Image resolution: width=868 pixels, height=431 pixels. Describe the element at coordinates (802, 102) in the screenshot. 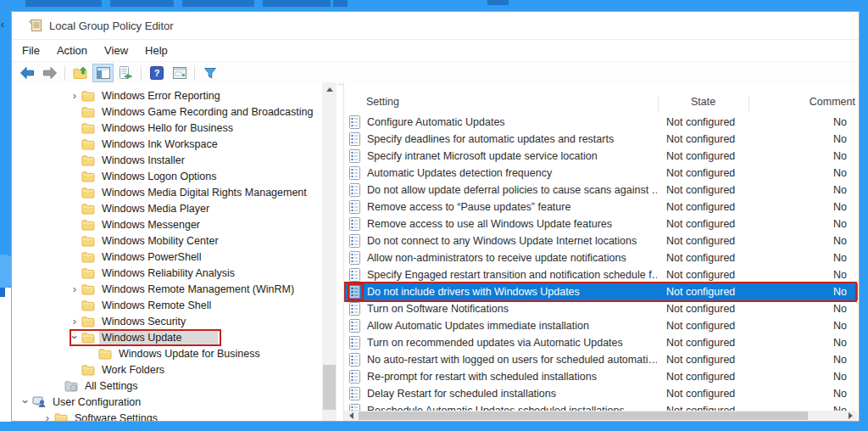

I see `column-header-comment: Comment` at that location.